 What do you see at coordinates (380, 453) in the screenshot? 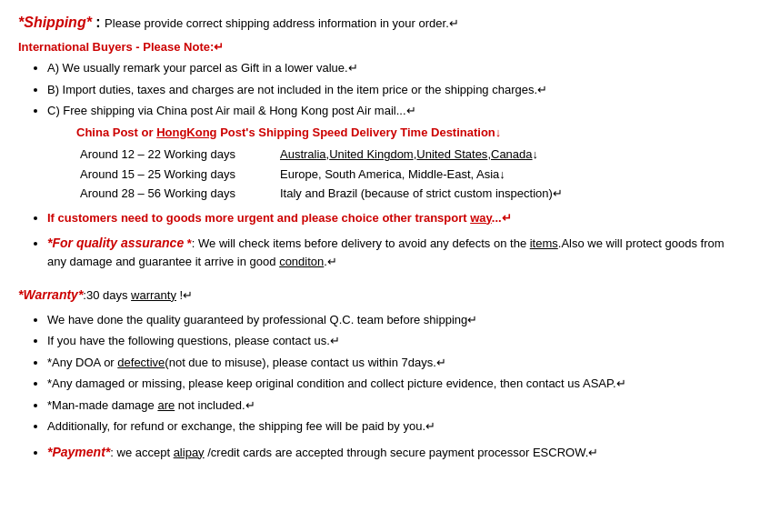
I see `payment-section: *Payment*: we accept alipay /credit card…` at bounding box center [380, 453].